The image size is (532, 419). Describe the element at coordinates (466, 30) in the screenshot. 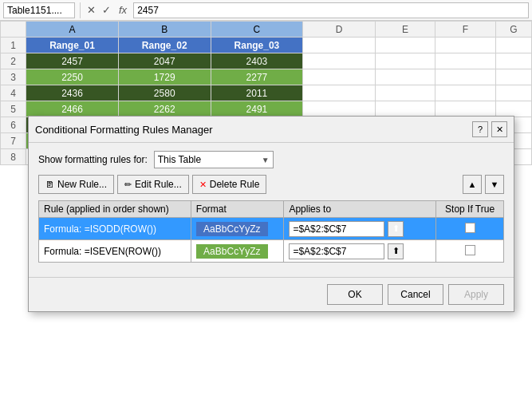

I see `col-header-f: F` at that location.